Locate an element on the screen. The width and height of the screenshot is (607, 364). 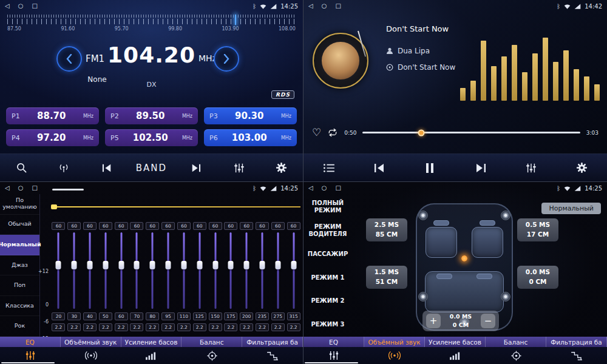
eq-preset-item: Рок is located at coordinates (19, 326).